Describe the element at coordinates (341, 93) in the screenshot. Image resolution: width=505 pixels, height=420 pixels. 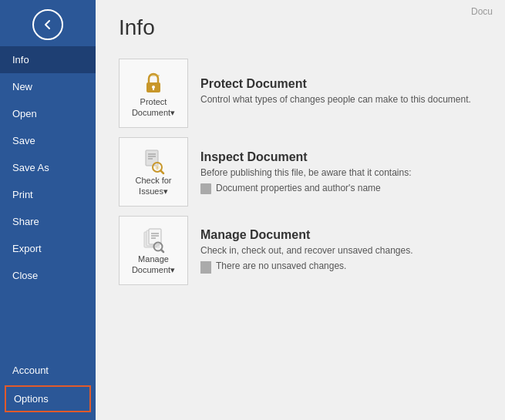
I see `protect-document-content: Protect Document Control what types of c…` at that location.